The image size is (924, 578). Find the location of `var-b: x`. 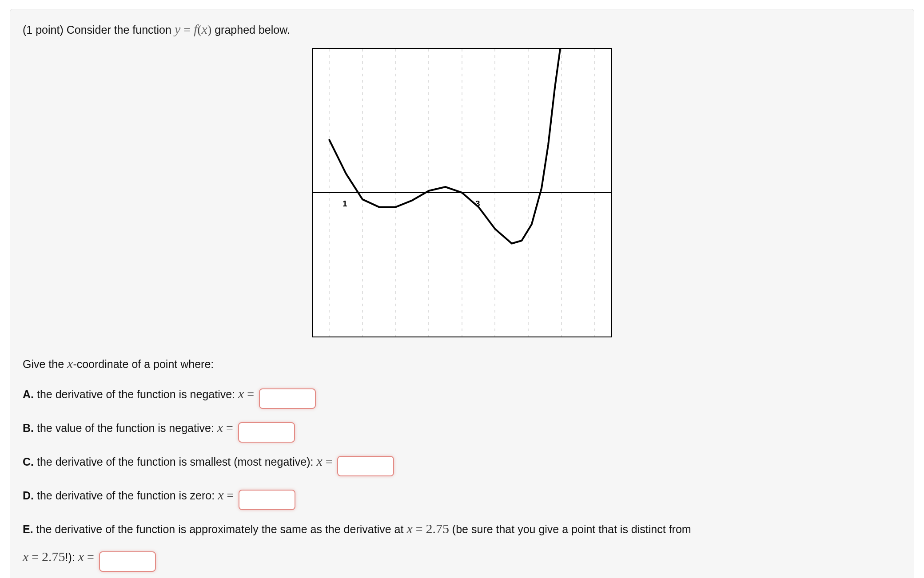

var-b: x is located at coordinates (220, 427).